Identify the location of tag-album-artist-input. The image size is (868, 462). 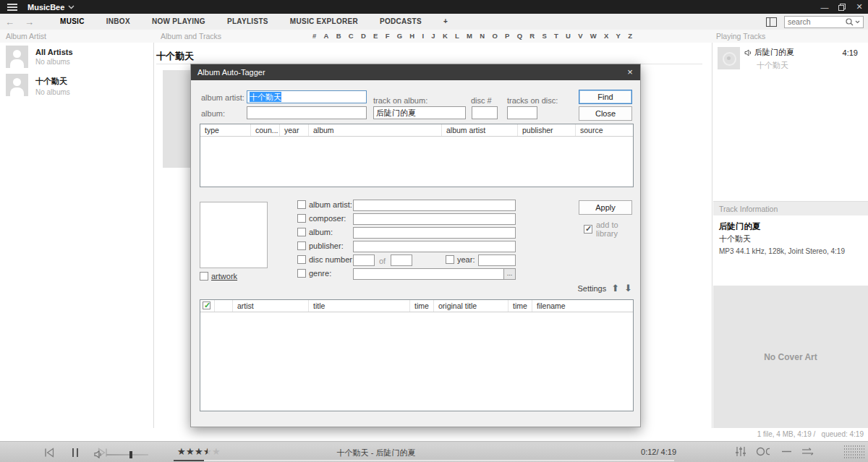
(434, 205).